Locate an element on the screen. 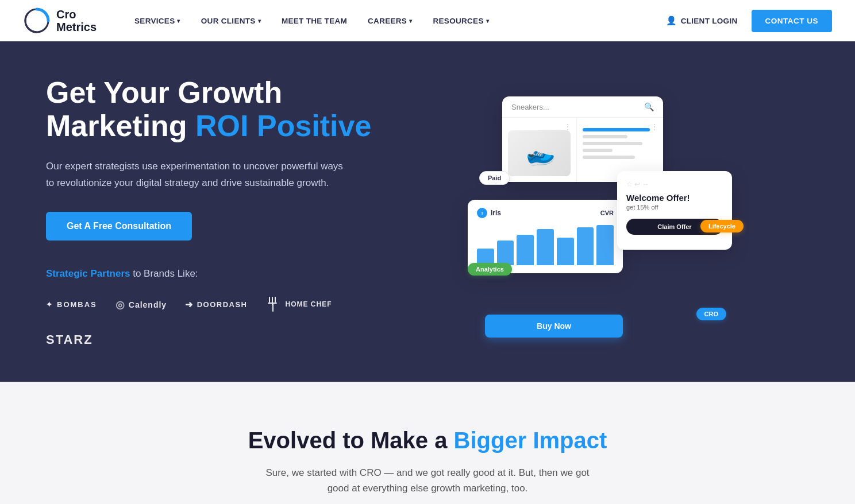  search-placeholder: Sneakers... is located at coordinates (576, 107).